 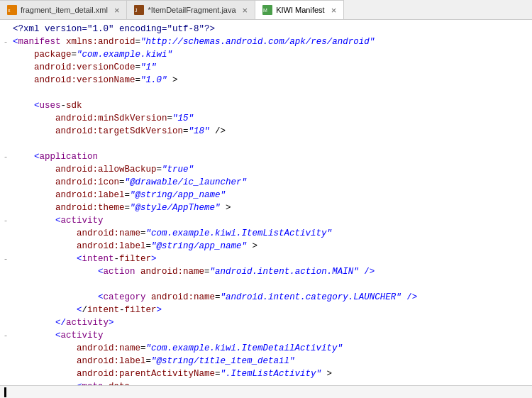 I want to click on code-line: android:versionCode="1", so click(x=266, y=67).